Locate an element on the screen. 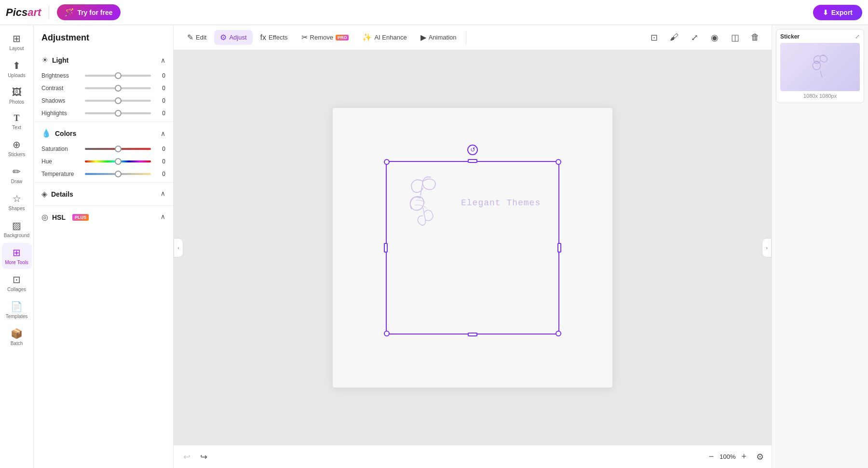 The width and height of the screenshot is (868, 468). colors-section-header: 💧 Colors ∧ is located at coordinates (103, 133).